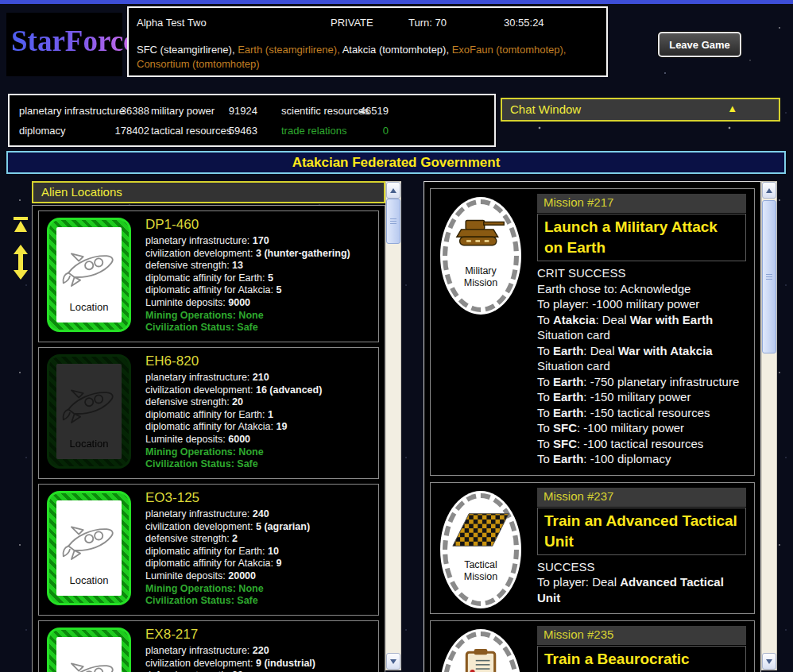 The height and width of the screenshot is (672, 793). What do you see at coordinates (481, 550) in the screenshot?
I see `mission-badge: TacticalMission` at bounding box center [481, 550].